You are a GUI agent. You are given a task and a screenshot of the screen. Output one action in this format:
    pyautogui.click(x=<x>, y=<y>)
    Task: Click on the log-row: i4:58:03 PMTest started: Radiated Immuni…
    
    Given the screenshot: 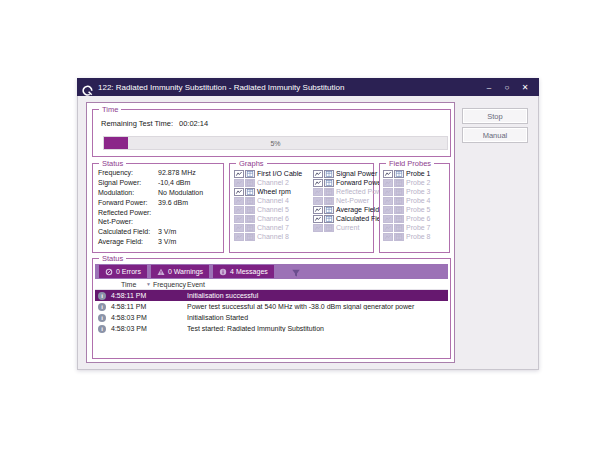 What is the action you would take?
    pyautogui.click(x=272, y=328)
    